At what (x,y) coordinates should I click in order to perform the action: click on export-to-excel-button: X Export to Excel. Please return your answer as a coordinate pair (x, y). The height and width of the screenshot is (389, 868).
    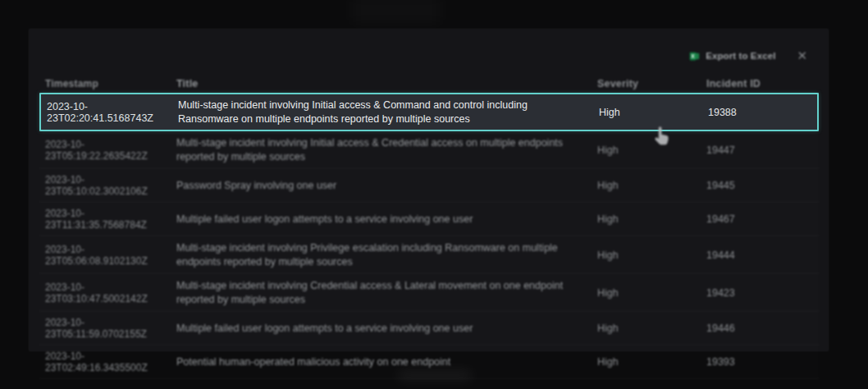
    Looking at the image, I should click on (732, 56).